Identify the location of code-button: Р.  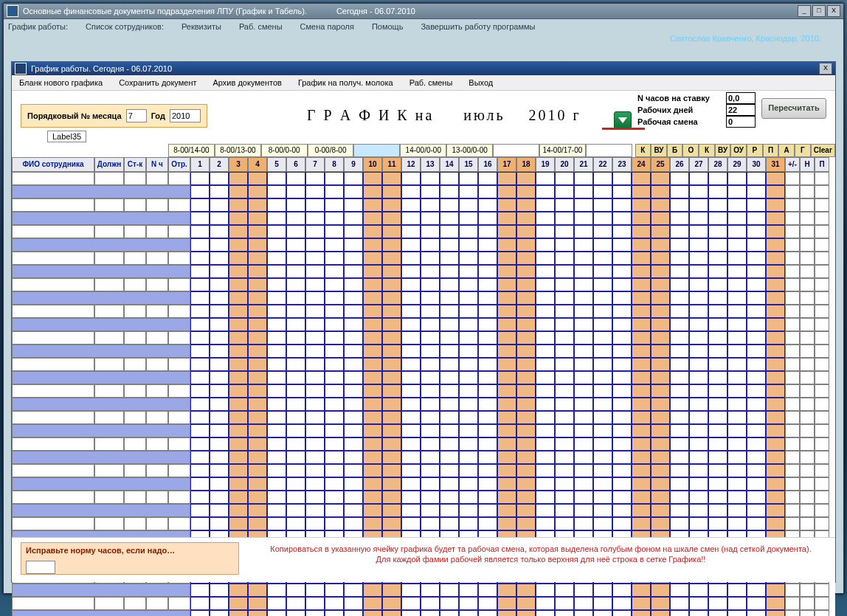
(755, 150).